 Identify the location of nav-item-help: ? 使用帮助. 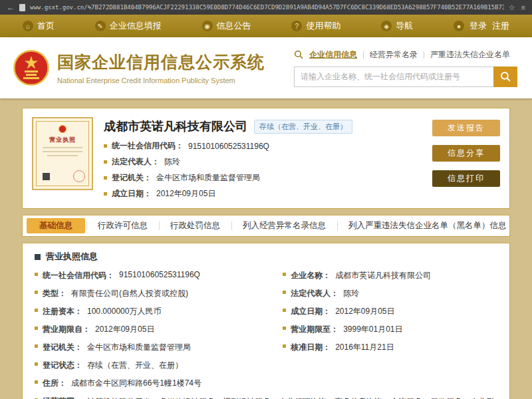
(316, 26).